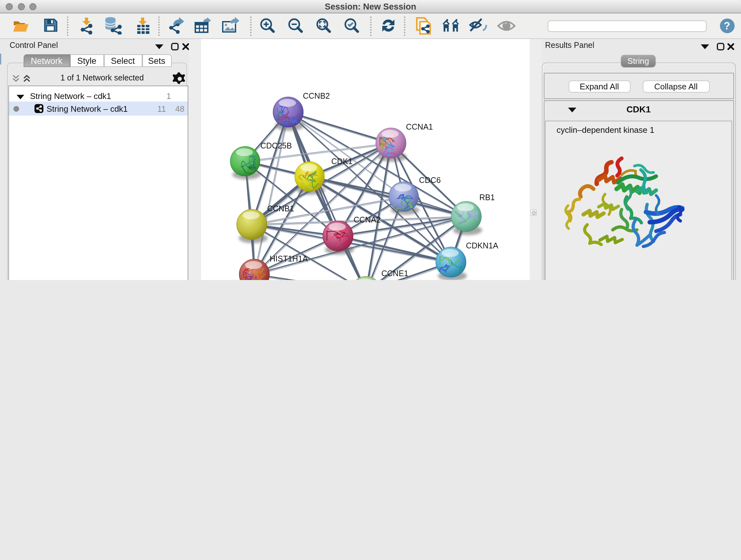 The width and height of the screenshot is (741, 560). What do you see at coordinates (276, 145) in the screenshot?
I see `svg-text: CDC25B` at bounding box center [276, 145].